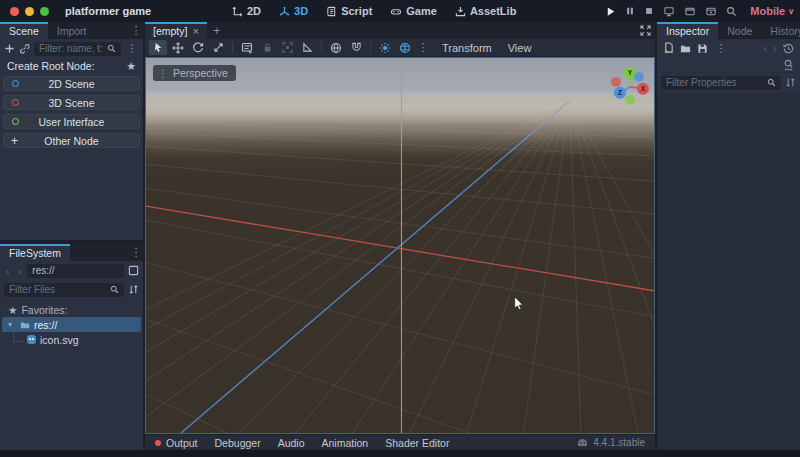  Describe the element at coordinates (64, 290) in the screenshot. I see `filter-files-input: Filter Files` at that location.